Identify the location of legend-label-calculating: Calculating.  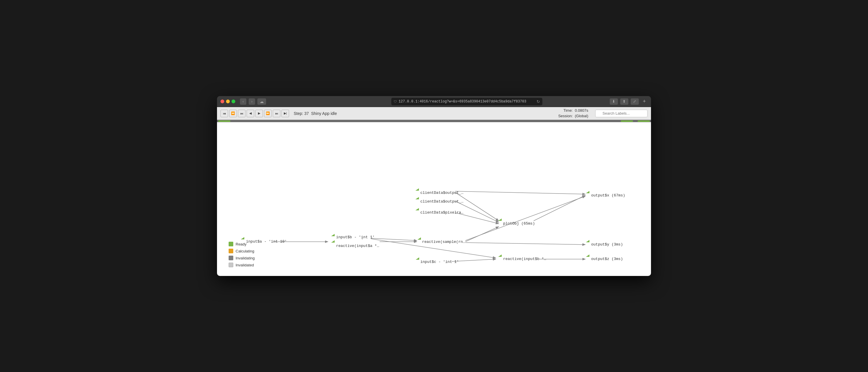
(245, 251).